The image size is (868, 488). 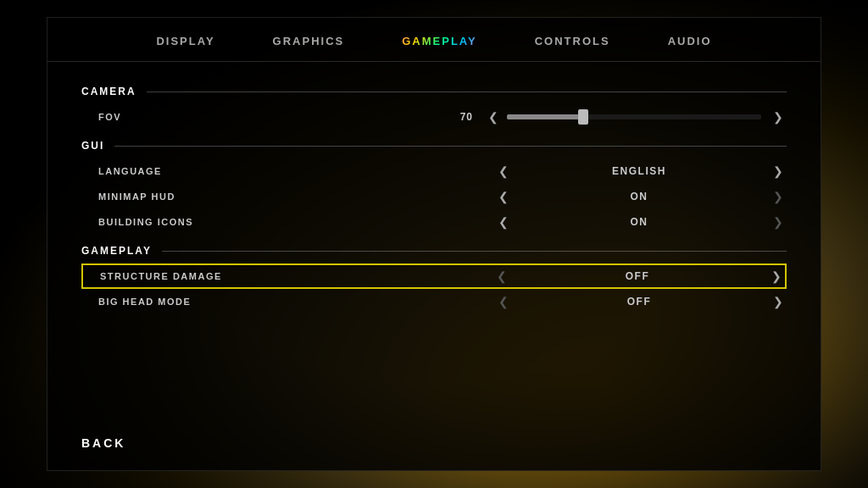 What do you see at coordinates (434, 276) in the screenshot?
I see `structure-damage-row: STRUCTURE DAMAGE ❮ OFF ❯` at bounding box center [434, 276].